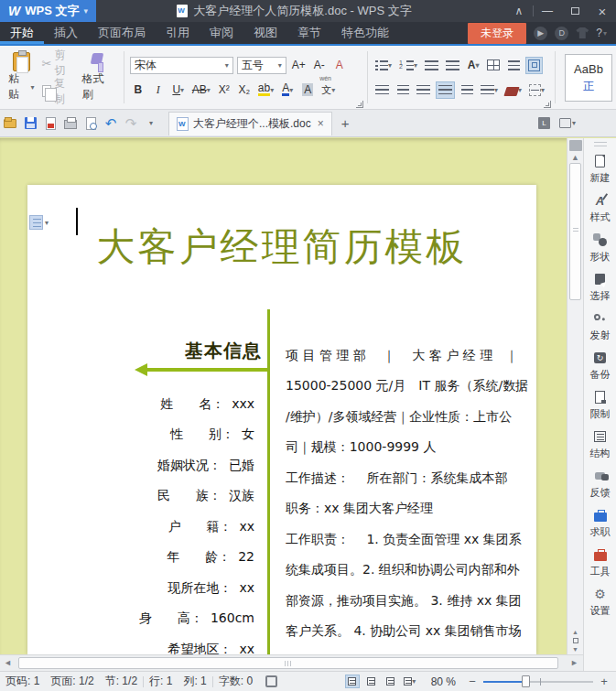 This screenshot has height=691, width=616. I want to click on spellcheck-icon, so click(271, 681).